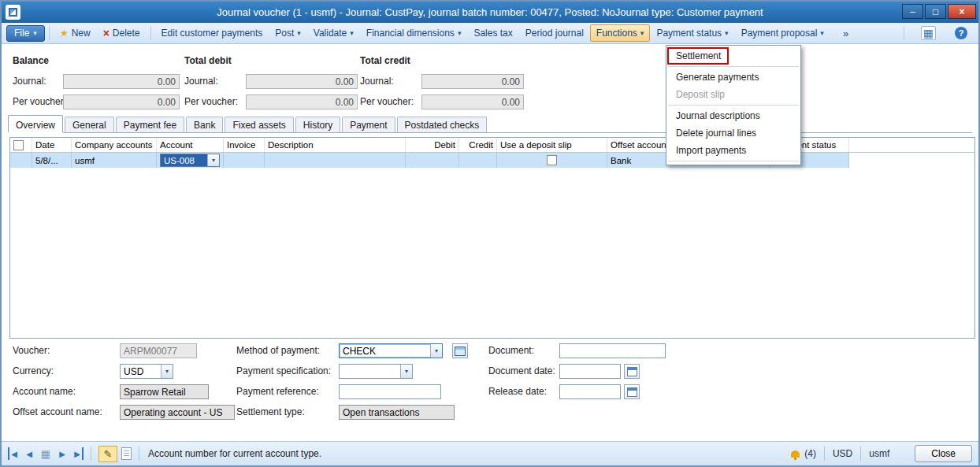  What do you see at coordinates (369, 124) in the screenshot?
I see `tab-payment: Payment` at bounding box center [369, 124].